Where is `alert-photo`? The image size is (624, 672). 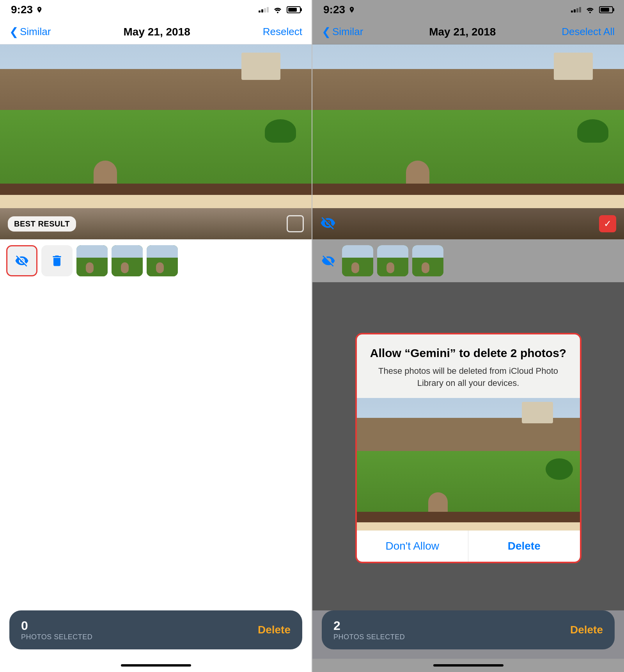
alert-photo is located at coordinates (468, 464).